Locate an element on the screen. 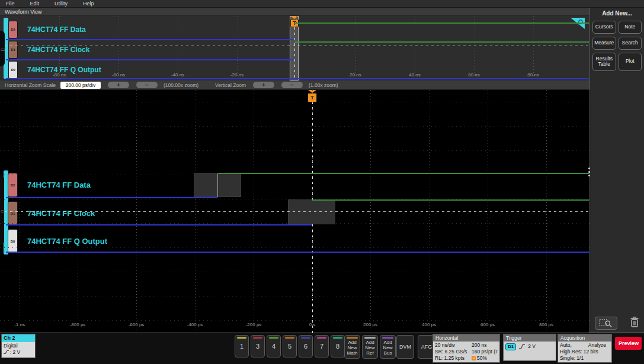 The height and width of the screenshot is (364, 644). add-new-search-button: Search is located at coordinates (630, 43).